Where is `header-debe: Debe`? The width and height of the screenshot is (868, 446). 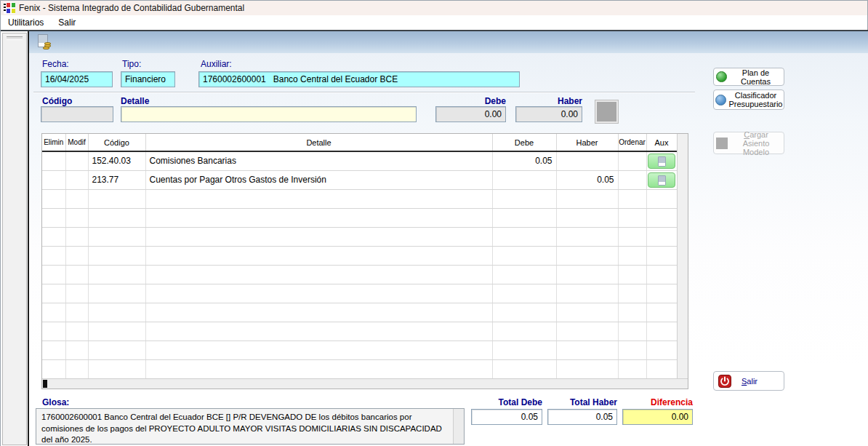 header-debe: Debe is located at coordinates (524, 143).